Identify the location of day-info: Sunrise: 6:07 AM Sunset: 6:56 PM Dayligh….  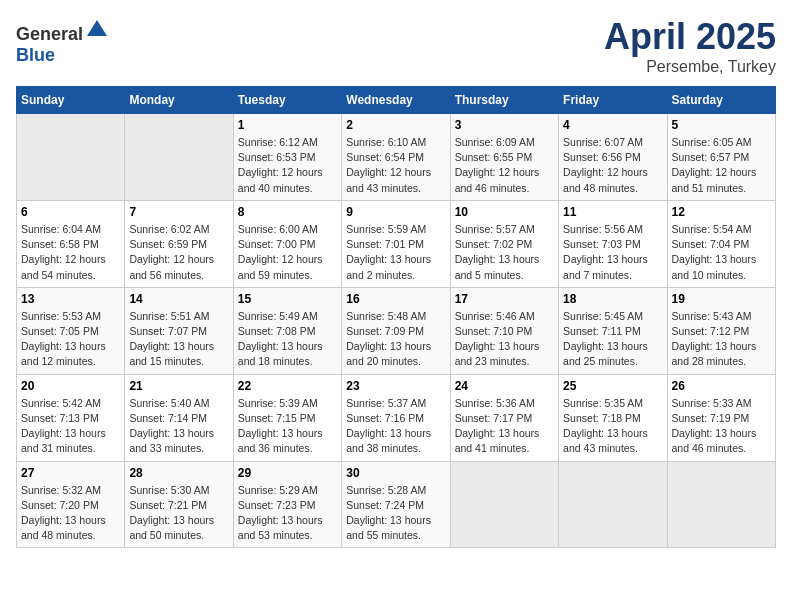
(612, 166).